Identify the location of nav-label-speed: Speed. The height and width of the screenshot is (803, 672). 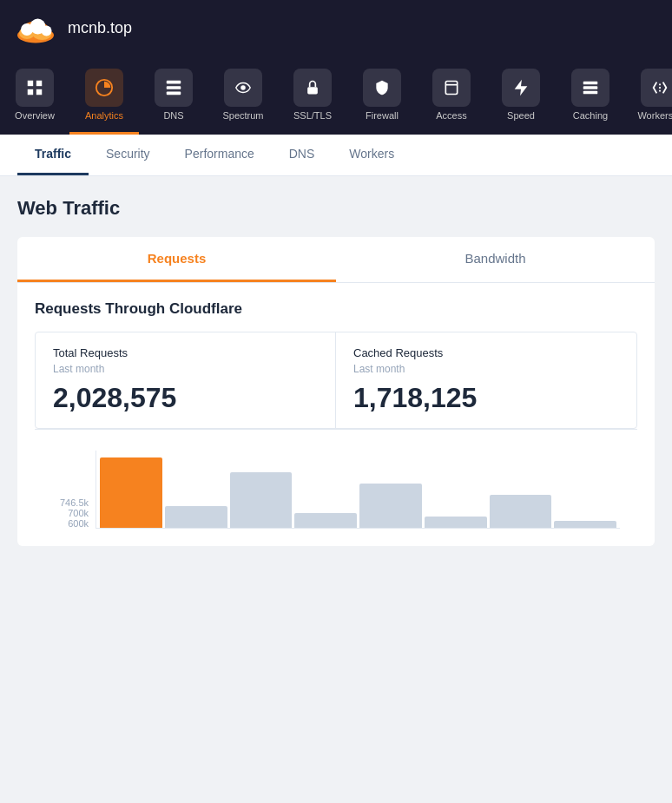
(521, 115).